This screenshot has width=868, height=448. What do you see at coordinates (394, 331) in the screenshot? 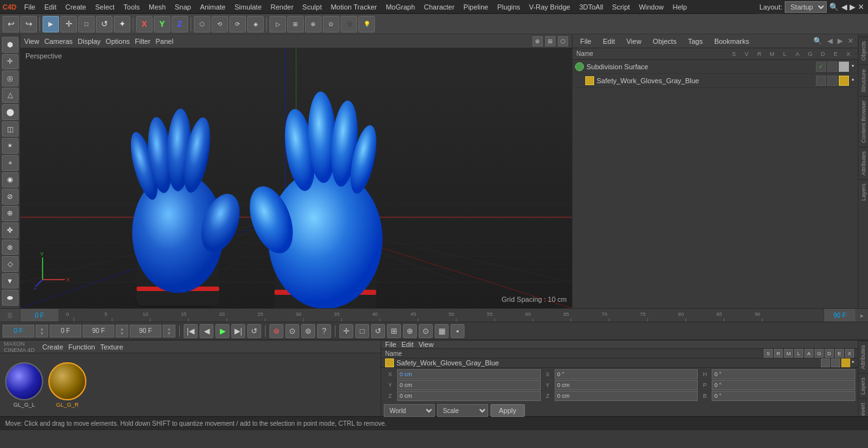
I see `grid-button: ⊞` at bounding box center [394, 331].